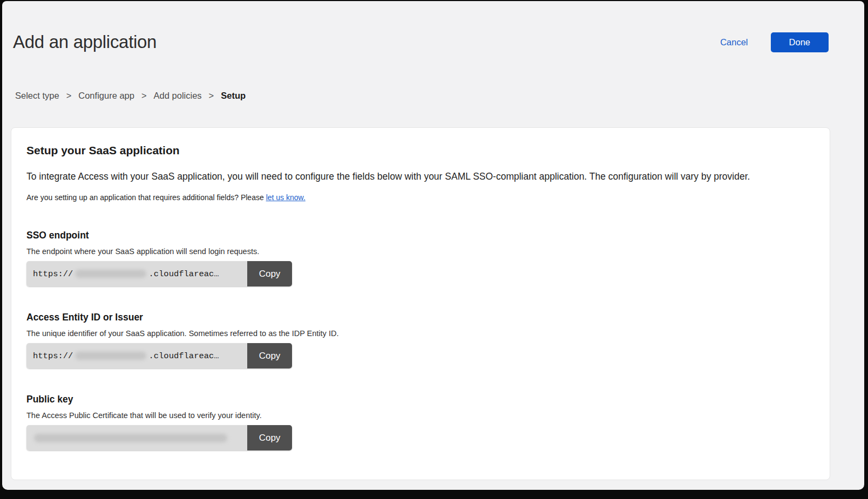 This screenshot has height=499, width=868. Describe the element at coordinates (137, 274) in the screenshot. I see `sso-endpoint-value: https:// .cloudflareac…` at that location.